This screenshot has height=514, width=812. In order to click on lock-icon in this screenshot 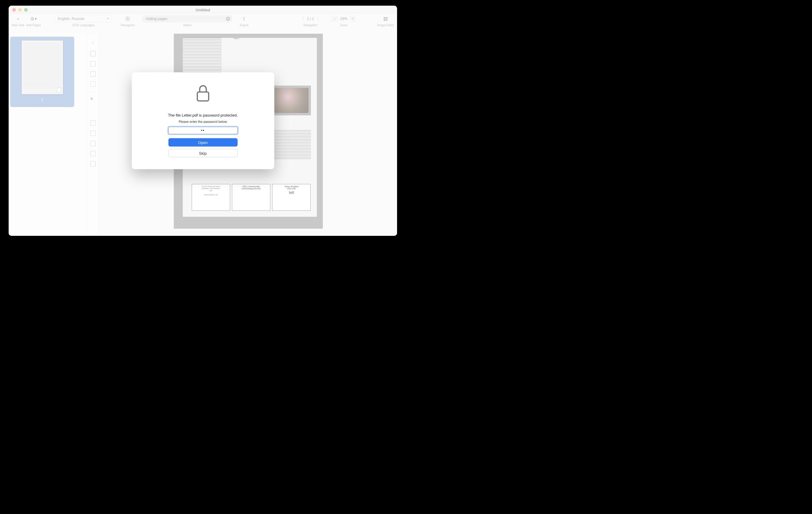, I will do `click(203, 94)`.